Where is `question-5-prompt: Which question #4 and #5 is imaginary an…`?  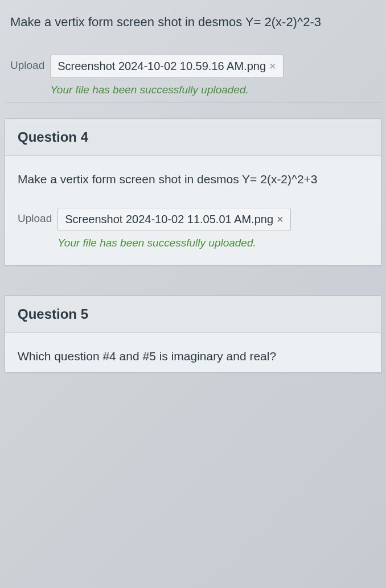 question-5-prompt: Which question #4 and #5 is imaginary an… is located at coordinates (193, 356).